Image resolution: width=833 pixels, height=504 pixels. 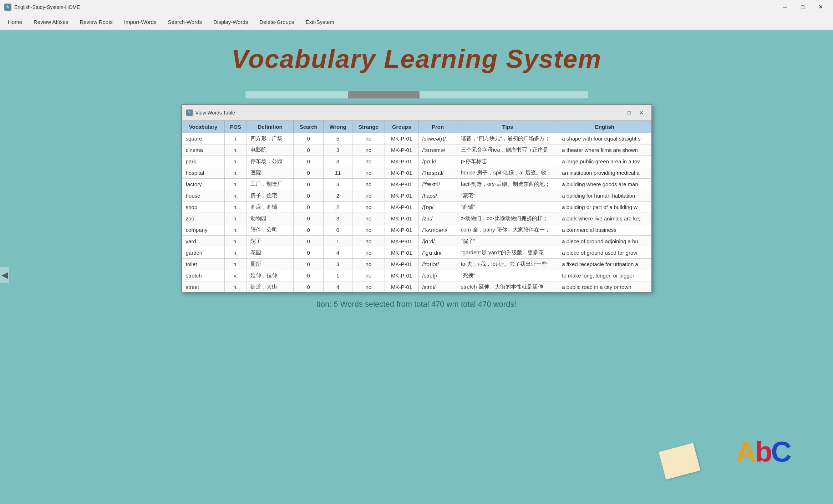 I want to click on table-row: park n. 停车场，公园 0 3 no MK-P-01 /pɑːk/ p-停…, so click(x=417, y=162).